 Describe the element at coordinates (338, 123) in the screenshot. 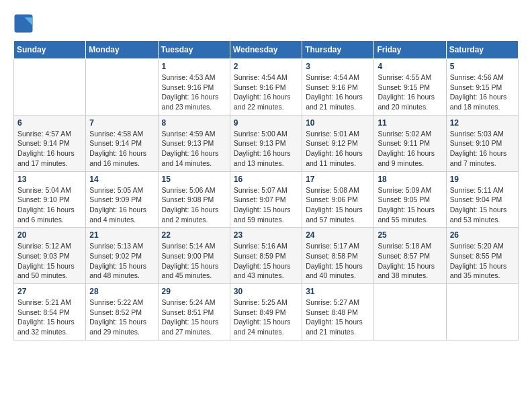

I see `day-number: 10` at that location.